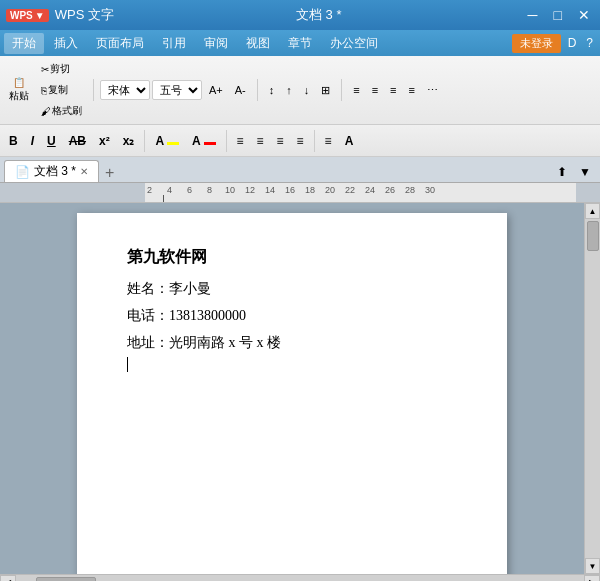 The height and width of the screenshot is (581, 600). Describe the element at coordinates (554, 44) in the screenshot. I see `menu-right: 未登录 D ?` at that location.